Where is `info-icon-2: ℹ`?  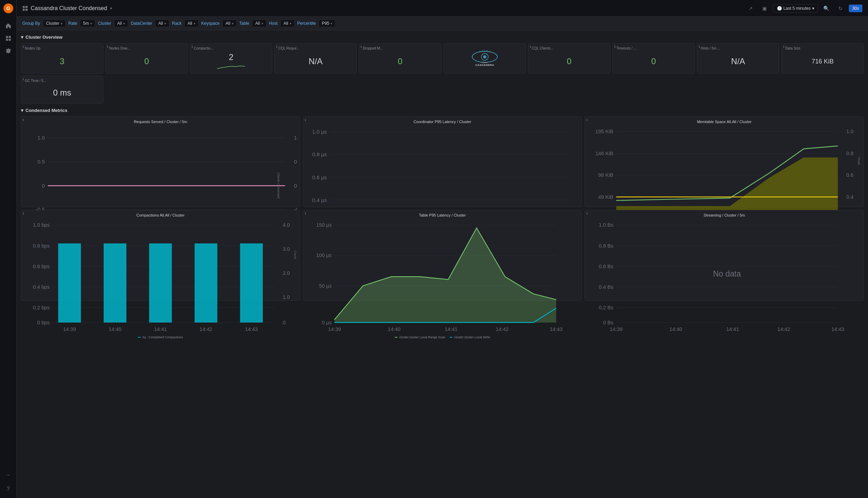
info-icon-2: ℹ is located at coordinates (107, 47).